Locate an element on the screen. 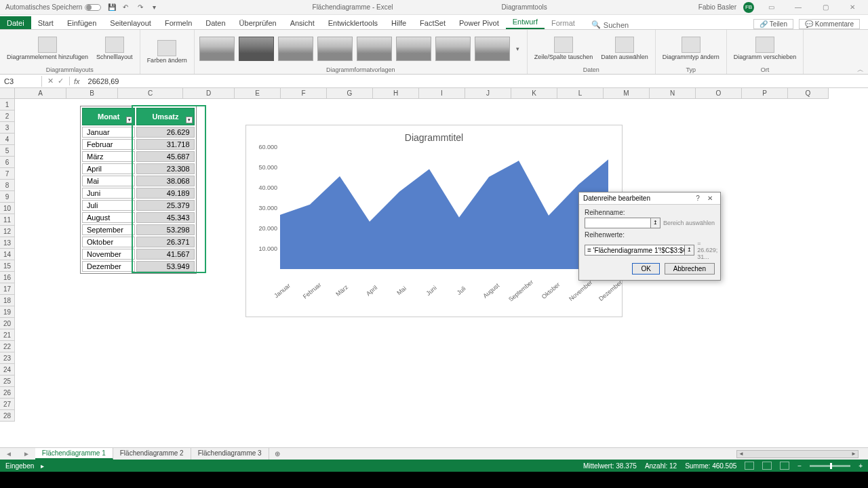  column-header: A is located at coordinates (41, 94).